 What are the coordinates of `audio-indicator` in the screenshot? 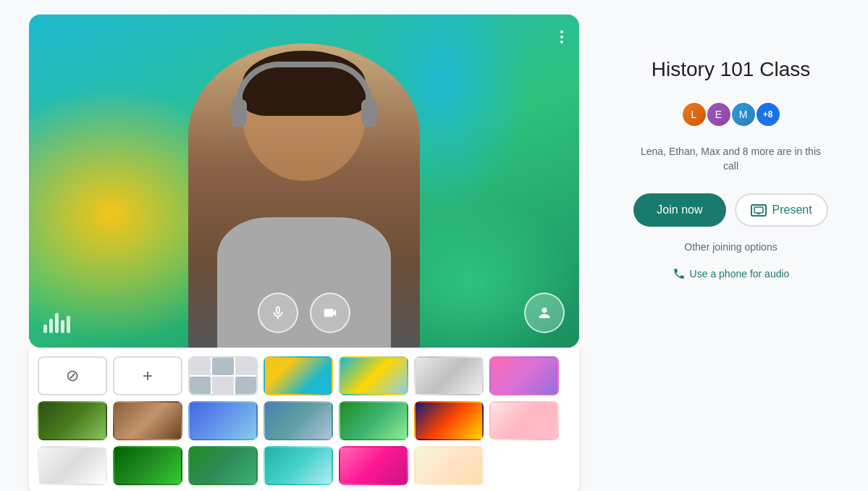 It's located at (56, 323).